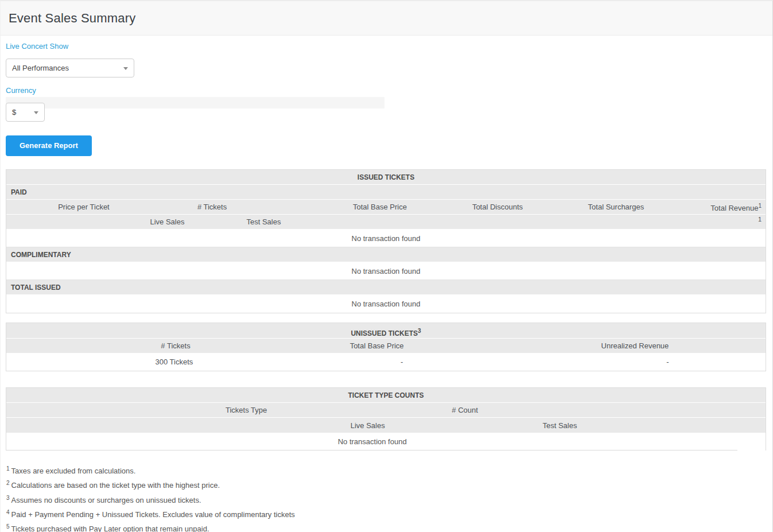 The width and height of the screenshot is (773, 532). I want to click on currency-select-value: $, so click(14, 112).